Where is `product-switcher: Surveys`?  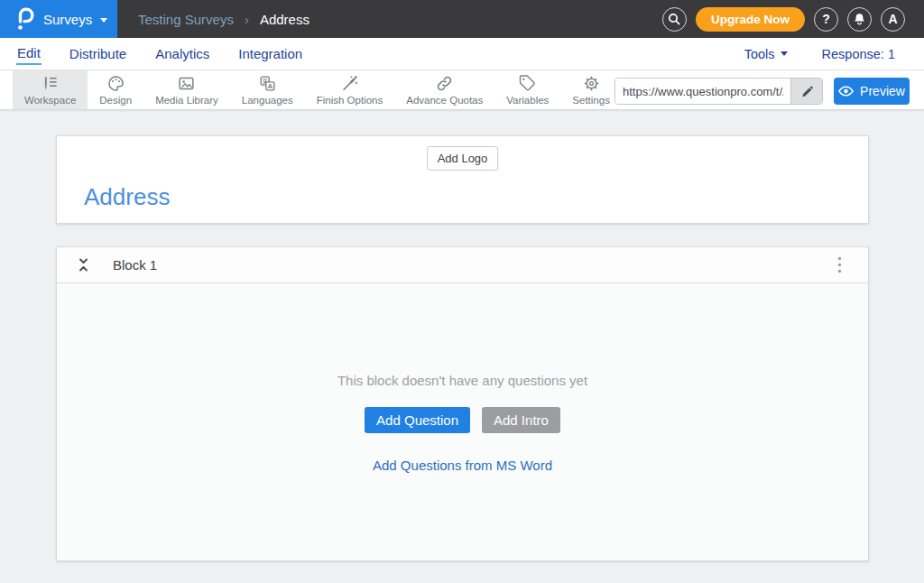
product-switcher: Surveys is located at coordinates (59, 19).